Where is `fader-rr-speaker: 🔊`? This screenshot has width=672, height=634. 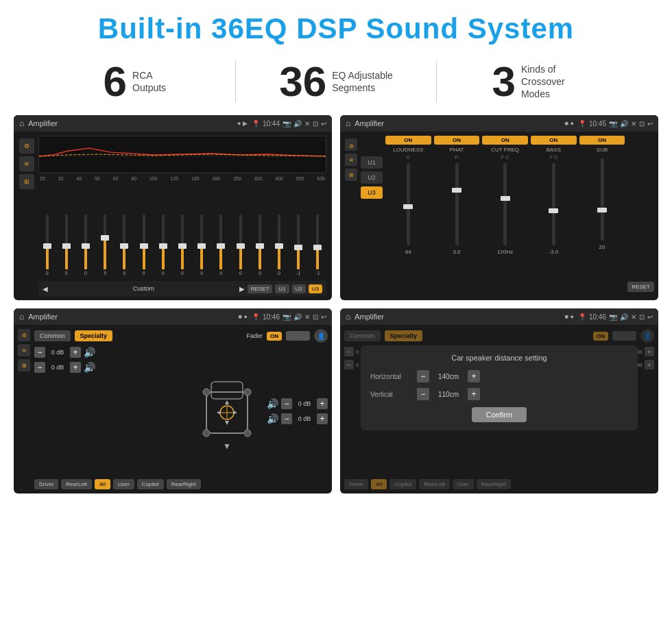
fader-rr-speaker: 🔊 is located at coordinates (273, 419).